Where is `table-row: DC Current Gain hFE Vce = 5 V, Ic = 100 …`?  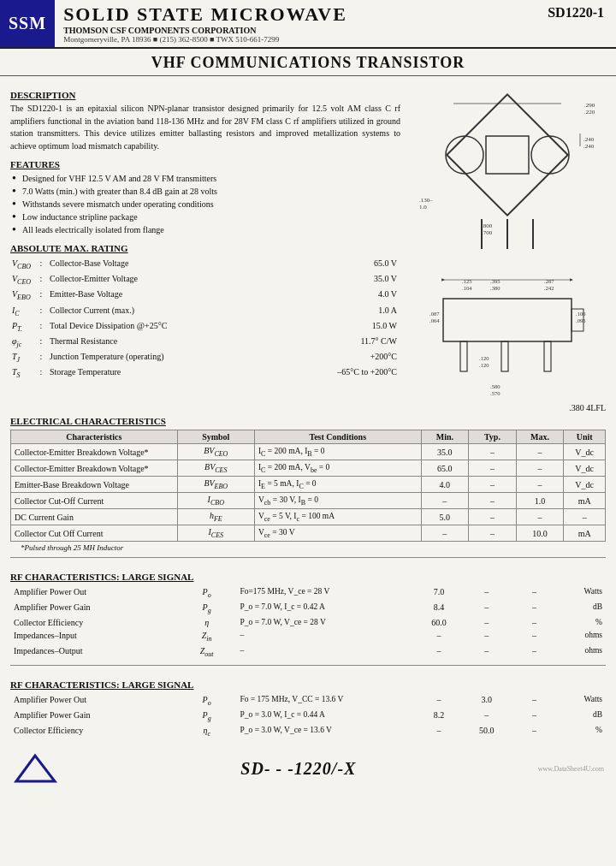 table-row: DC Current Gain hFE Vce = 5 V, Ic = 100 … is located at coordinates (308, 517).